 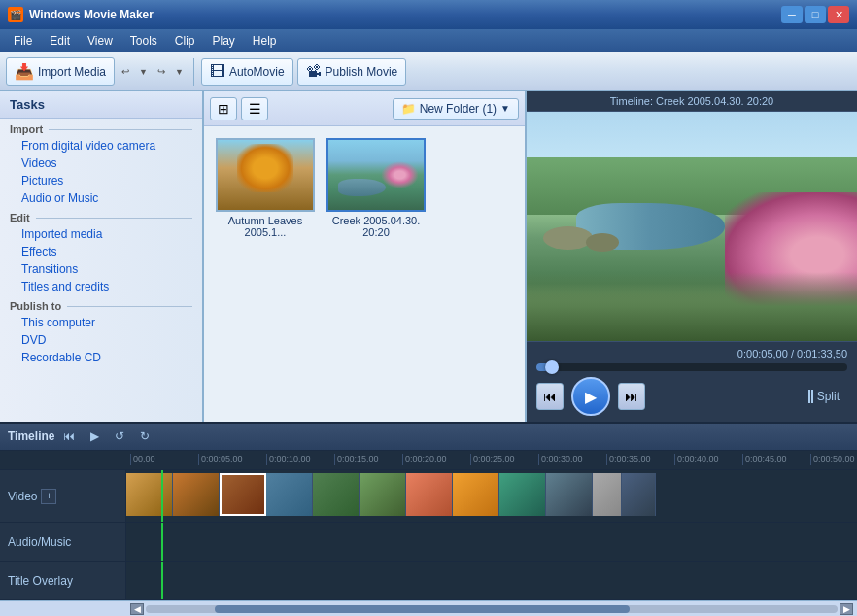 What do you see at coordinates (492, 581) in the screenshot?
I see `title-track-content` at bounding box center [492, 581].